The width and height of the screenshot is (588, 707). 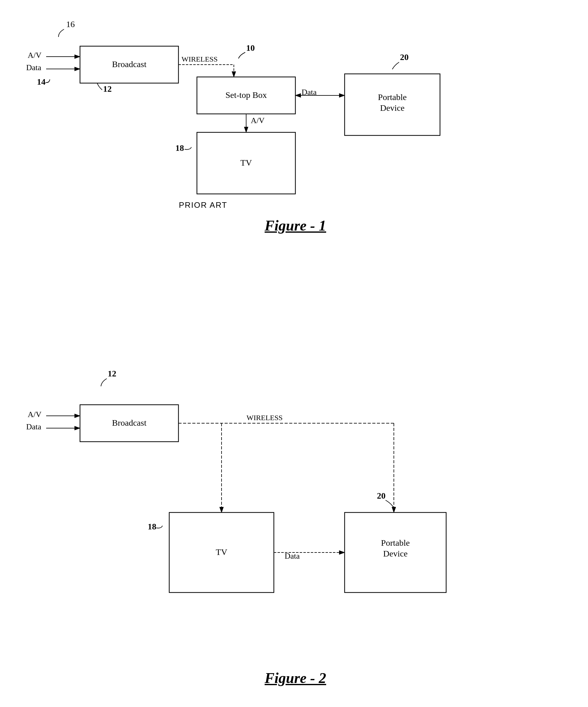 I want to click on data-conn-label-f2: Data, so click(x=292, y=556).